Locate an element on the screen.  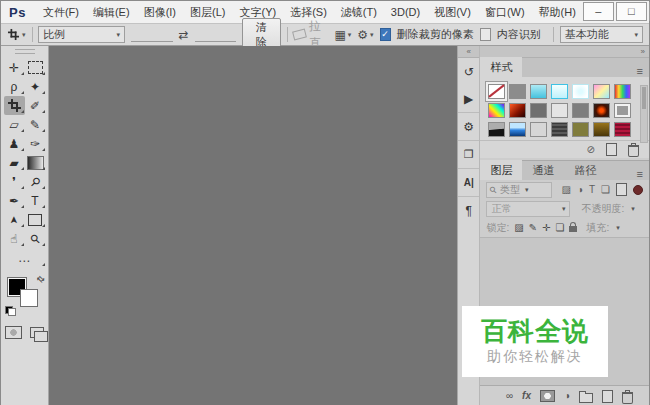
filter-smart-objects-icon is located at coordinates (622, 190).